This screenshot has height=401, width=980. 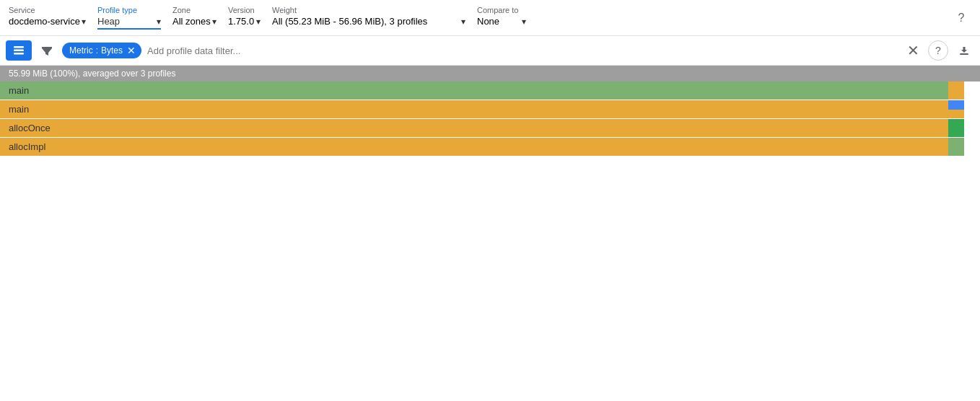 What do you see at coordinates (463, 22) in the screenshot?
I see `weight-arrow-icon: ▾` at bounding box center [463, 22].